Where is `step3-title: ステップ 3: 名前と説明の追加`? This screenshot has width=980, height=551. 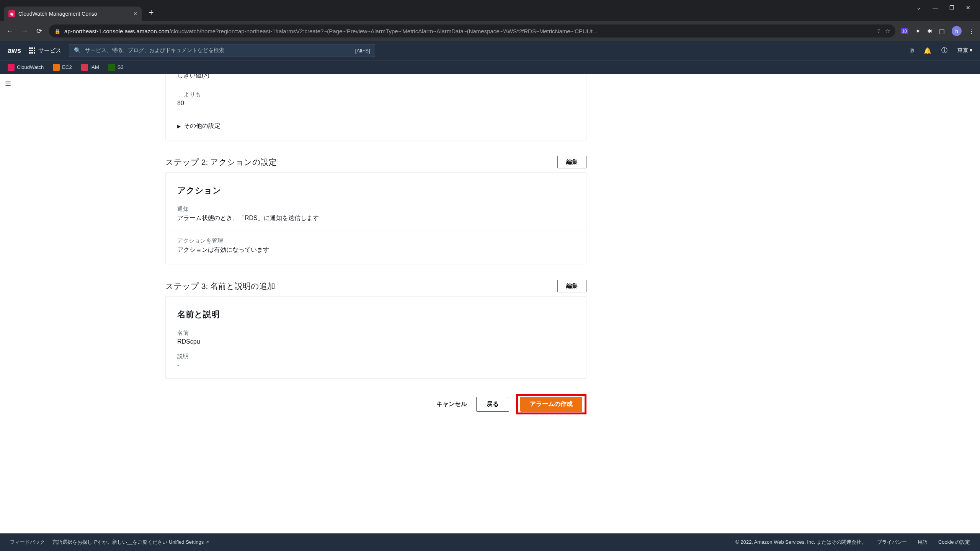 step3-title: ステップ 3: 名前と説明の追加 is located at coordinates (220, 286).